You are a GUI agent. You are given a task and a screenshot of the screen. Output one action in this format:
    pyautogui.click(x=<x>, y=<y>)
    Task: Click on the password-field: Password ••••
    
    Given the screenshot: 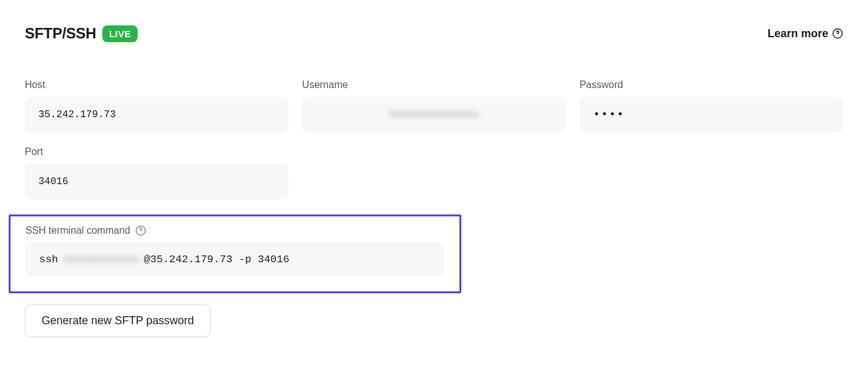 What is the action you would take?
    pyautogui.click(x=712, y=106)
    